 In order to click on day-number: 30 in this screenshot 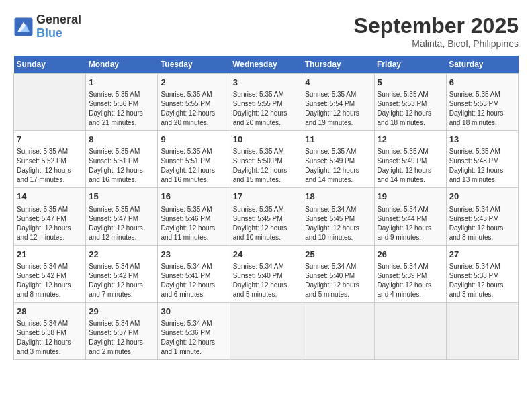, I will do `click(193, 312)`.